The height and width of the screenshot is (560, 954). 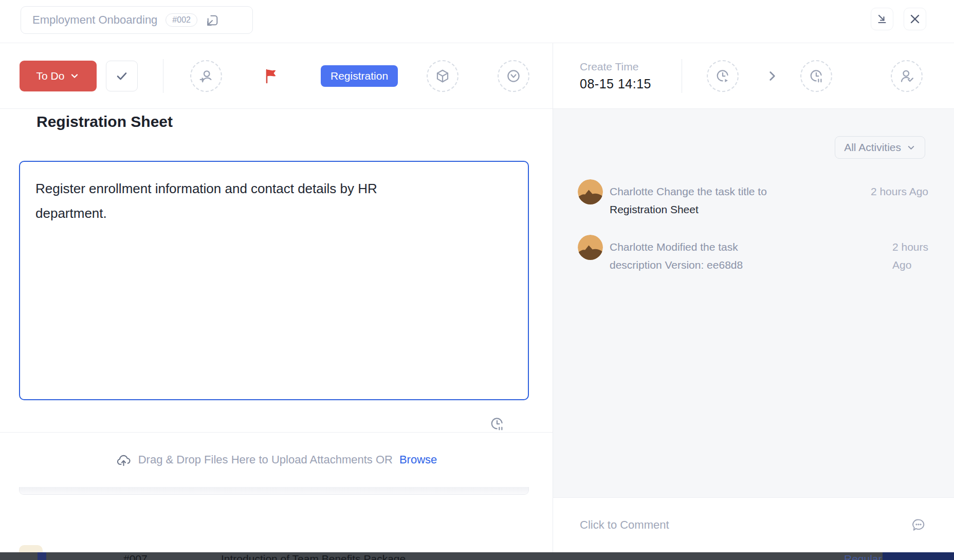 I want to click on background-row-id: #007, so click(x=136, y=556).